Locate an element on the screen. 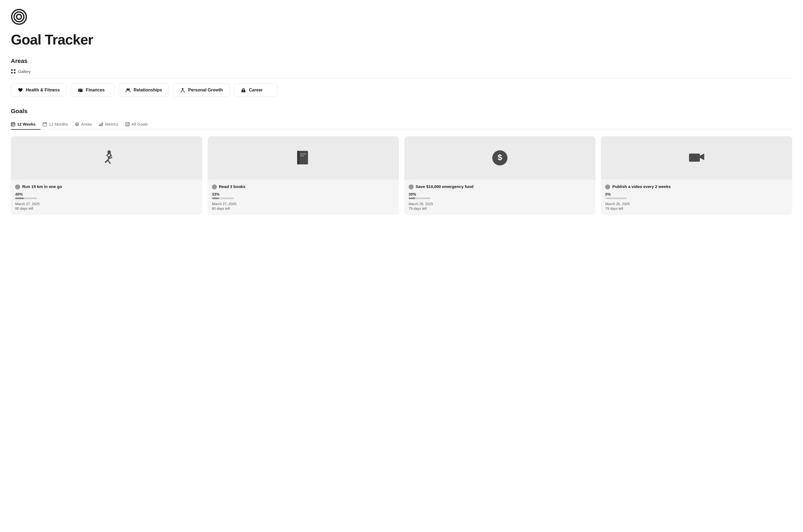 Image resolution: width=803 pixels, height=532 pixels. tab-12weeks: 12 Weeks is located at coordinates (26, 124).